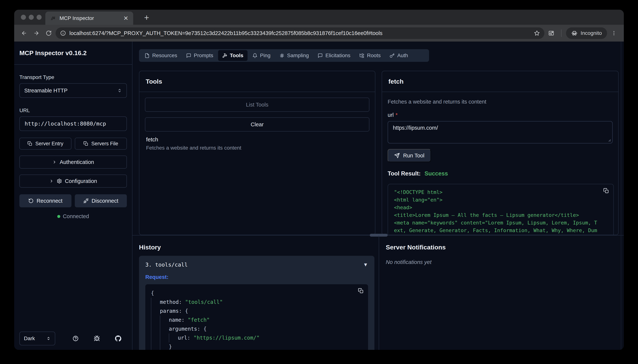 This screenshot has height=364, width=638. I want to click on authentication-expander: Authentication, so click(73, 162).